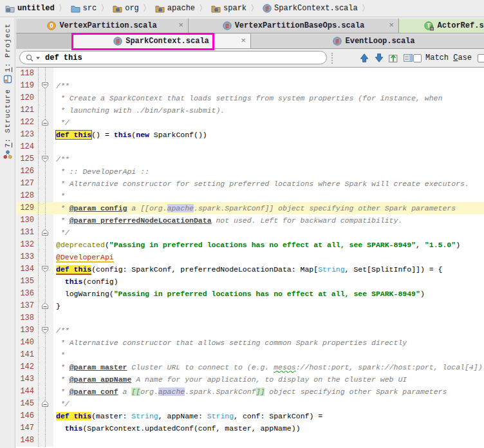  Describe the element at coordinates (27, 73) in the screenshot. I see `line-number: 118` at that location.